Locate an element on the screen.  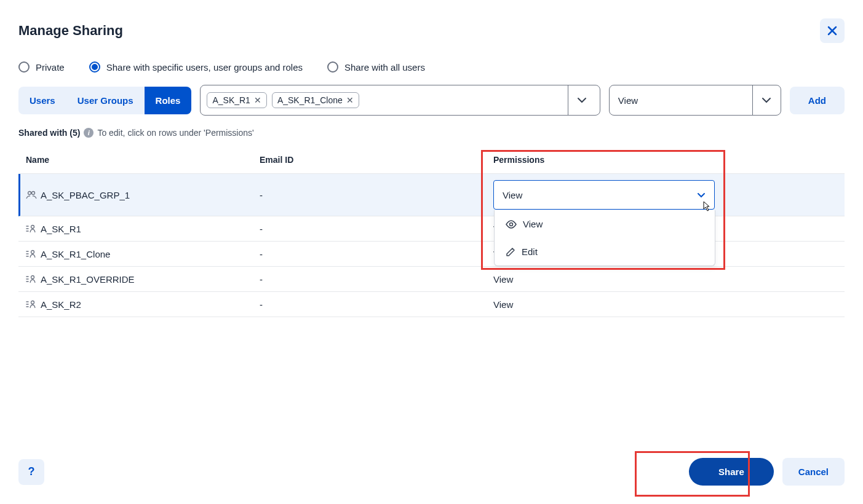
row-name: A_SK_R2 is located at coordinates (61, 305).